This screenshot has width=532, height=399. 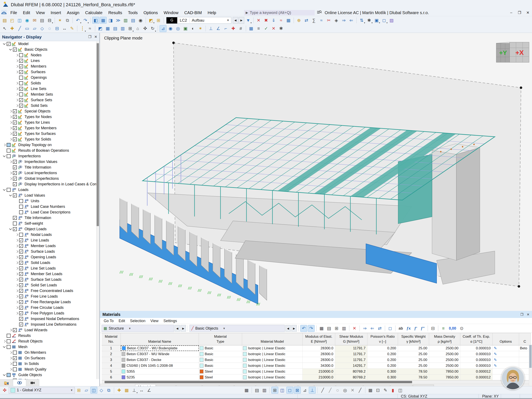 What do you see at coordinates (259, 29) in the screenshot?
I see `calculate-all-icon: ≡` at bounding box center [259, 29].